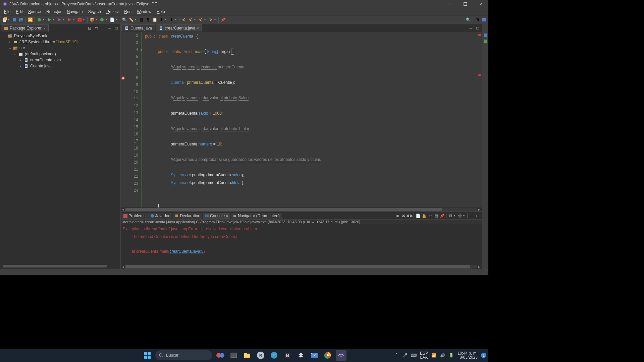 This screenshot has height=362, width=644. I want to click on view-menu-icon: ⋮, so click(103, 28).